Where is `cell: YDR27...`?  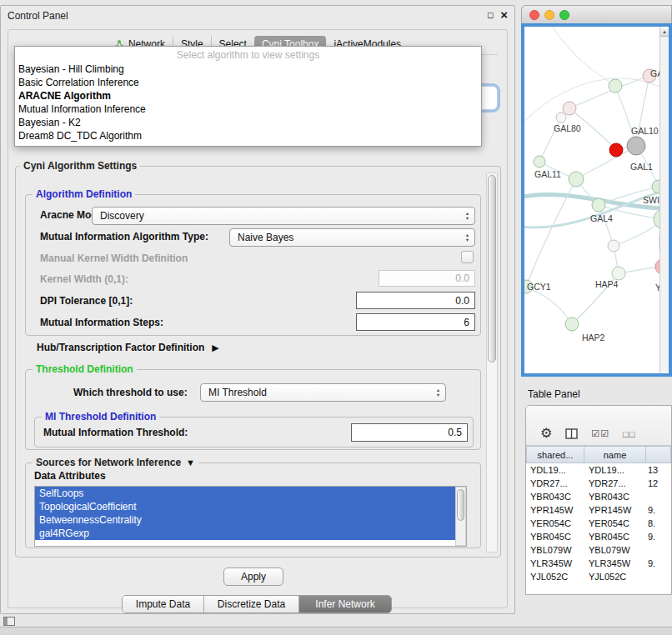 cell: YDR27... is located at coordinates (615, 483).